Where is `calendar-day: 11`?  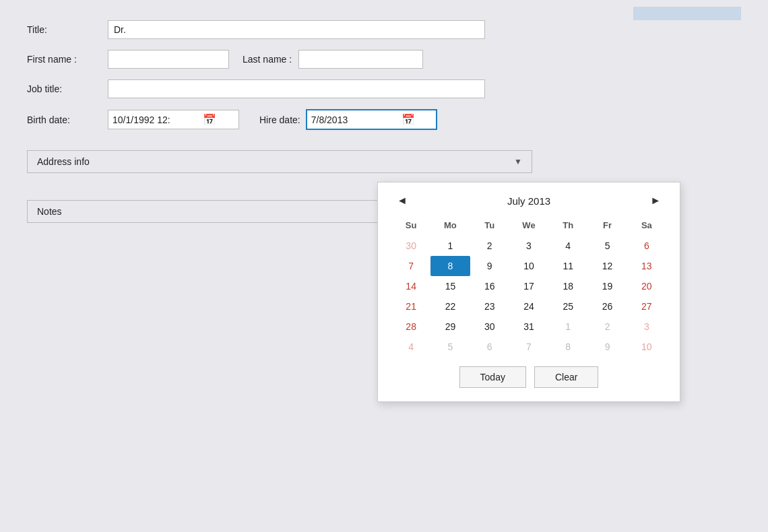
calendar-day: 11 is located at coordinates (568, 266).